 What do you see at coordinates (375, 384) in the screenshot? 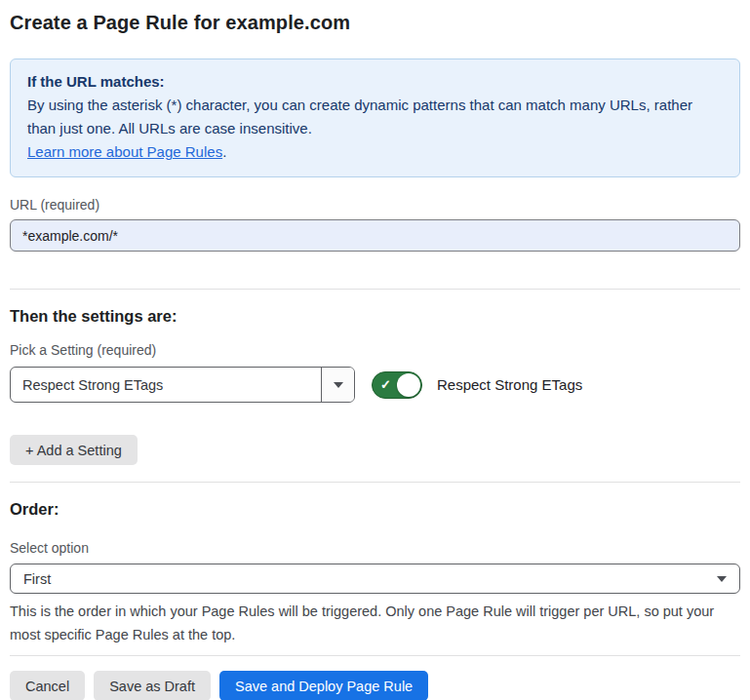
I see `setting-row: Respect Strong ETags ✓ Respect Strong ET…` at bounding box center [375, 384].